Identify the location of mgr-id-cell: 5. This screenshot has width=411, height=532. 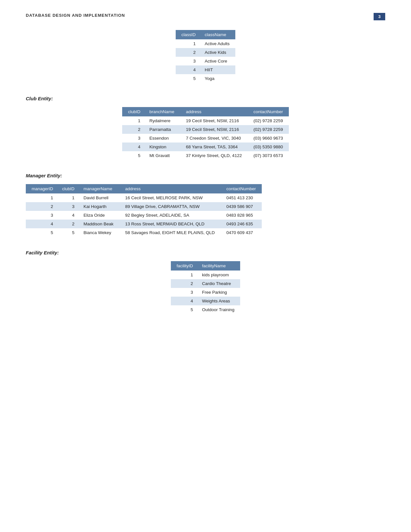
(41, 233).